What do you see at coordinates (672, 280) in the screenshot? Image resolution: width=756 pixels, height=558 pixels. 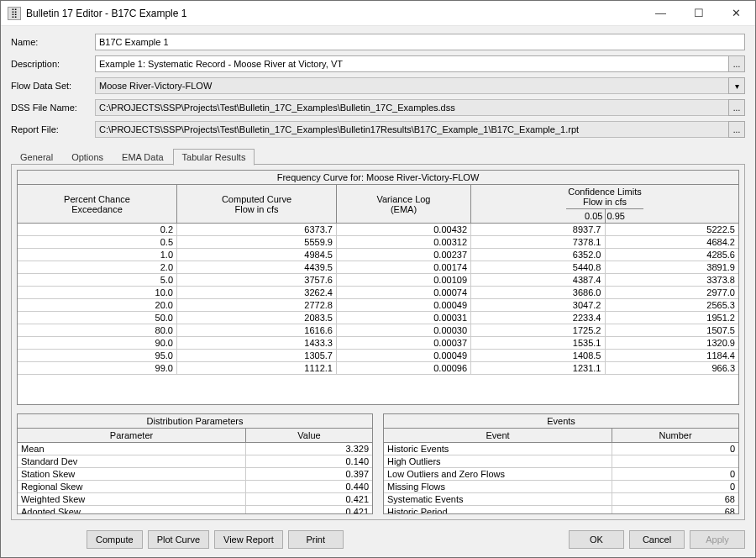 I see `cell-conf-095: 3373.8` at bounding box center [672, 280].